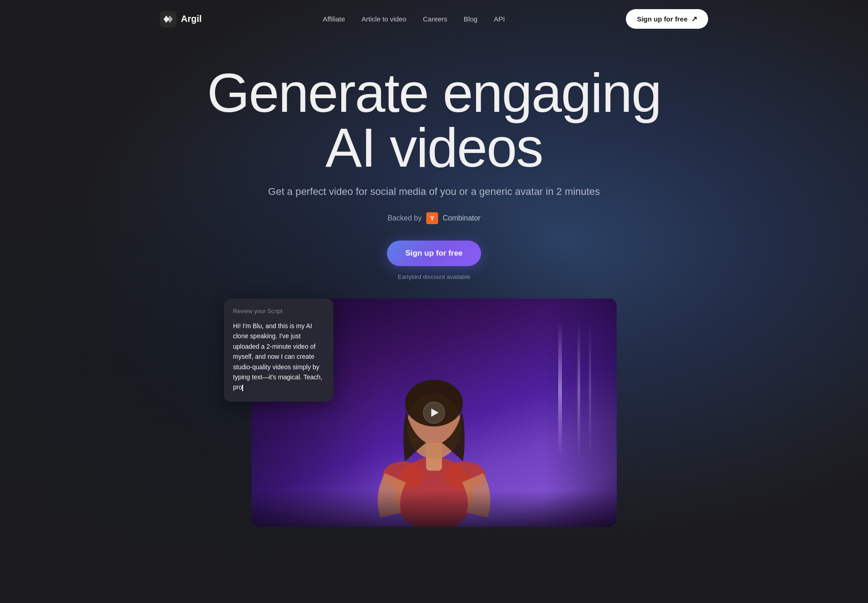  Describe the element at coordinates (384, 19) in the screenshot. I see `nav-link-article-to-video: Article to video` at that location.